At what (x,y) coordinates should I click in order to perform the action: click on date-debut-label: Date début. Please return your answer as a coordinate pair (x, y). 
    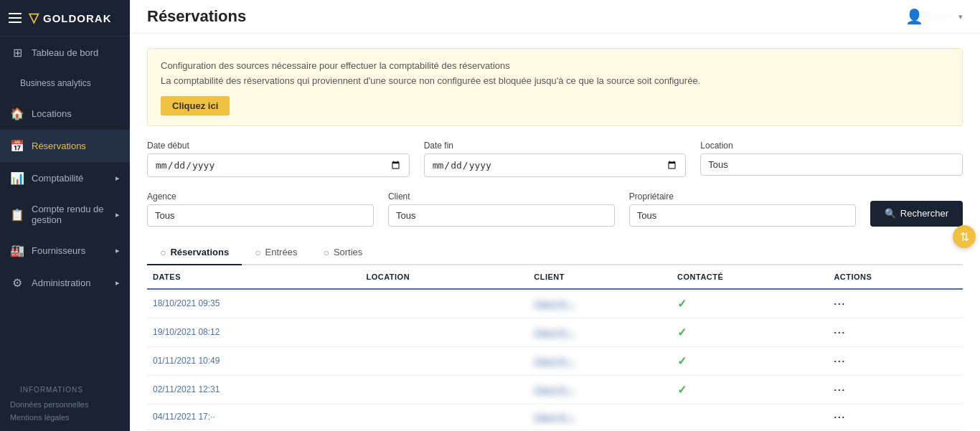
    Looking at the image, I should click on (278, 146).